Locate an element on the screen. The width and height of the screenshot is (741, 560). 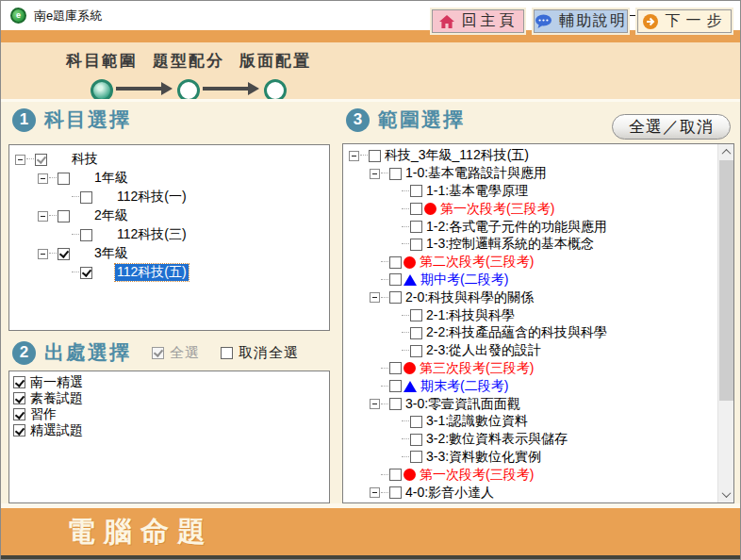
tree-item: 1-0:基本電路設計與應用 is located at coordinates (530, 173).